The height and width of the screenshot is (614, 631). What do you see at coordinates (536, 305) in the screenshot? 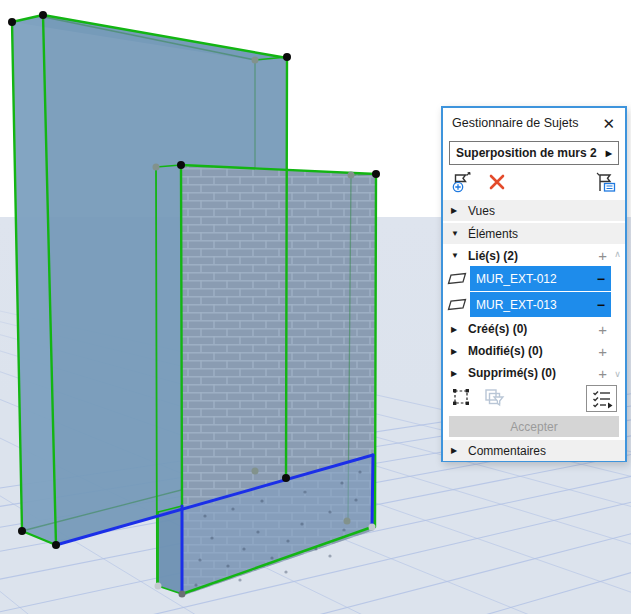
I see `wall-item-name: MUR_EXT-013` at bounding box center [536, 305].